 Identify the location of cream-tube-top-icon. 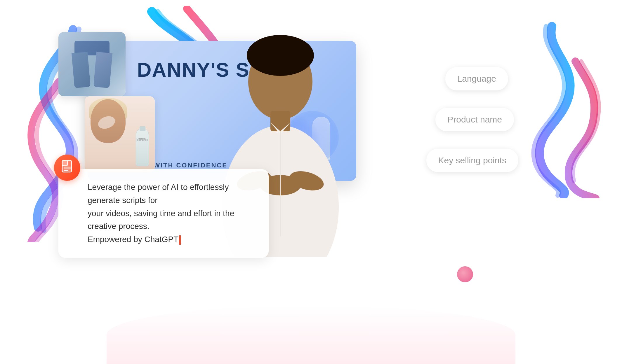
(143, 128).